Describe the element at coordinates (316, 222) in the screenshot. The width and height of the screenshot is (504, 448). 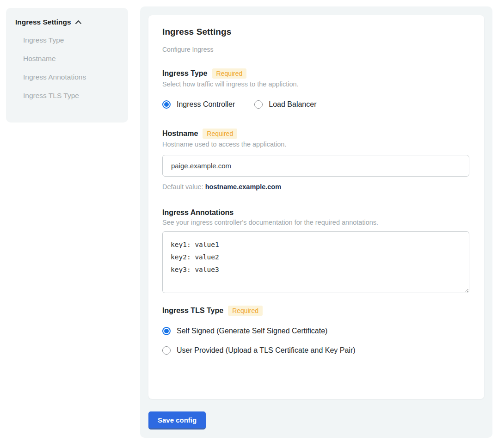
I see `ingress-annotations-help: See your ingress controller's documentat…` at that location.